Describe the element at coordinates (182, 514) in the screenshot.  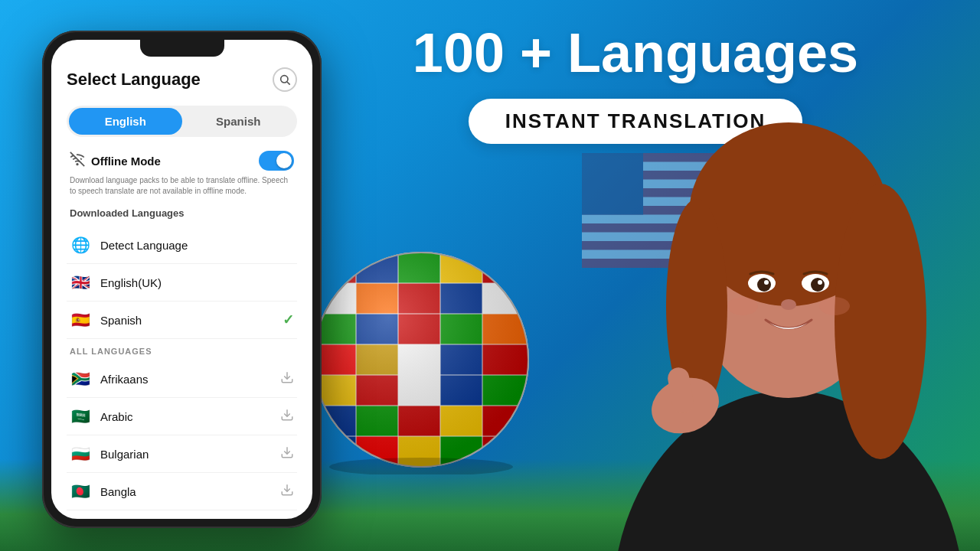
I see `list-item: 🇧🇦 Bosnian` at that location.